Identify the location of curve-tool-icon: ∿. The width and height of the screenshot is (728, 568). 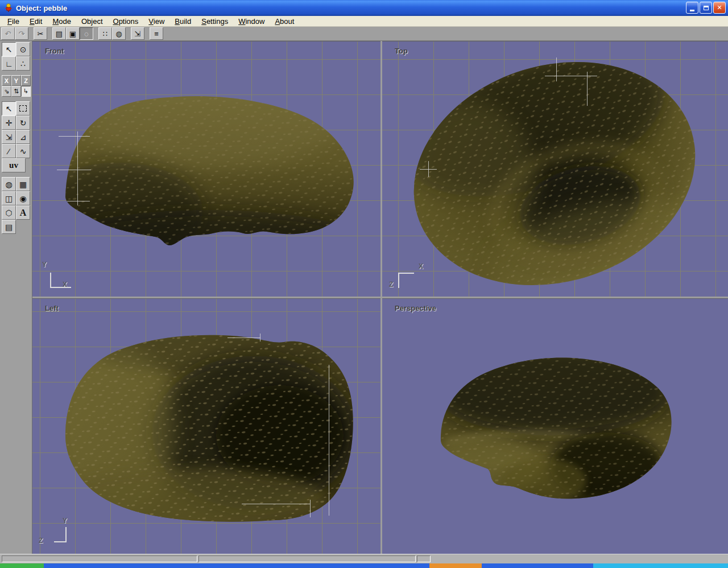
(23, 151).